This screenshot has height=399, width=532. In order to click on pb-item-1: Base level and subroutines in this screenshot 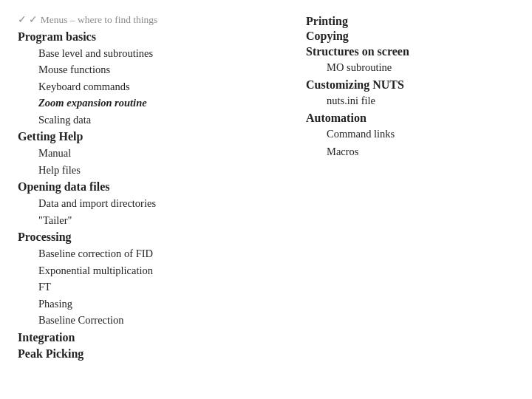, I will do `click(151, 53)`.